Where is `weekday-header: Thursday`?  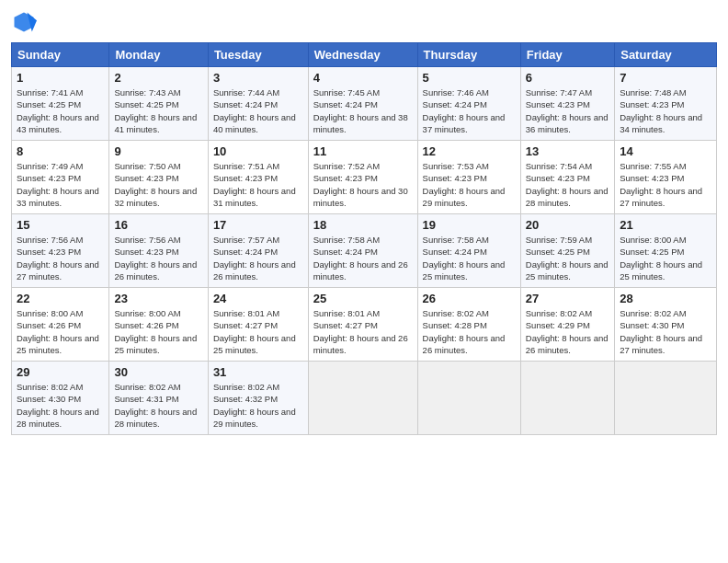 weekday-header: Thursday is located at coordinates (469, 55).